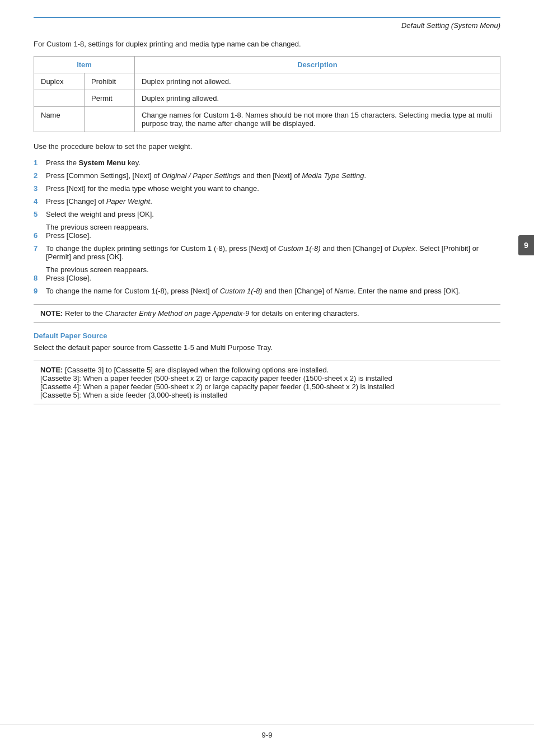 This screenshot has width=534, height=756. Describe the element at coordinates (53, 370) in the screenshot. I see `note2-label: NOTE:` at that location.